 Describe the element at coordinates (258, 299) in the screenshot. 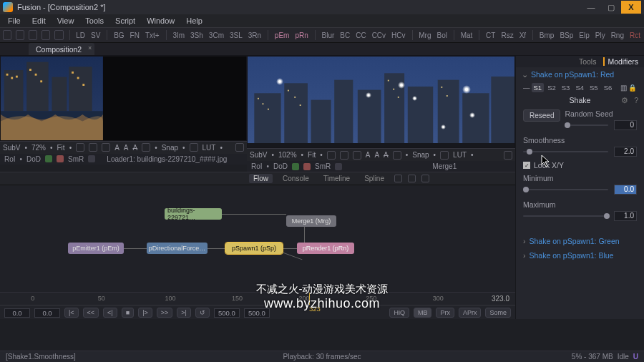

I see `timeline-ruler: 0 50 100 150 200 250 300 323 323.0` at that location.